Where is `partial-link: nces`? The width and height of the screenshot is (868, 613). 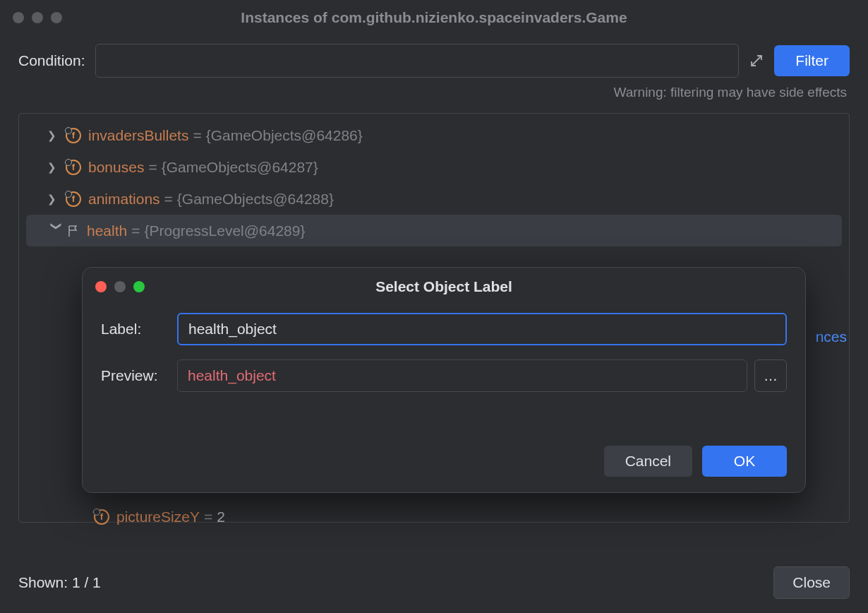 partial-link: nces is located at coordinates (831, 337).